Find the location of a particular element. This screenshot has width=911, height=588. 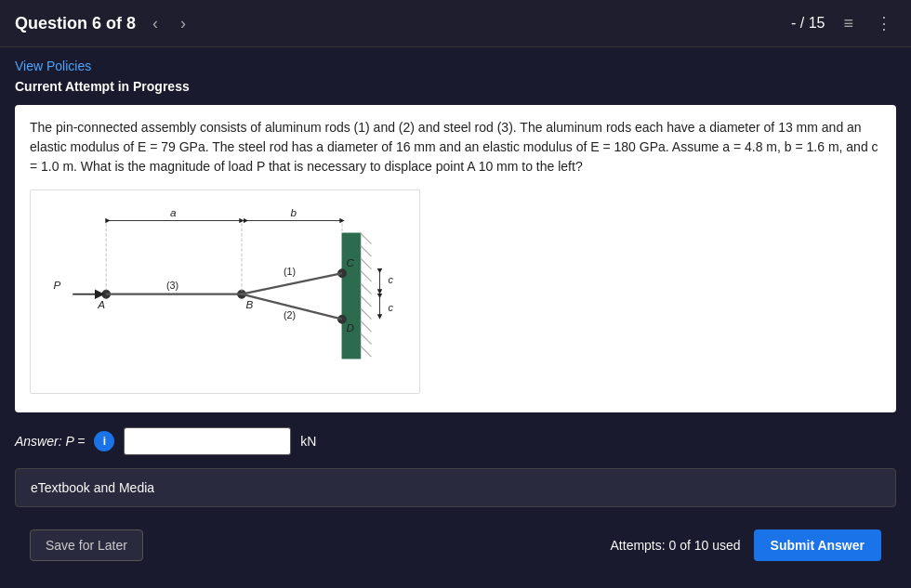

etextbook-label: eTextbook and Media is located at coordinates (93, 488).